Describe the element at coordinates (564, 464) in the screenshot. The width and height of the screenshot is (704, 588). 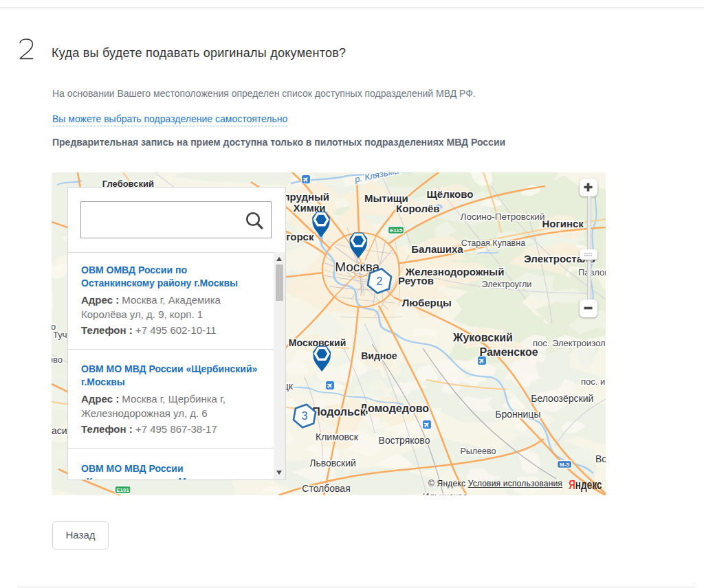
I see `svg-text: М-5` at that location.